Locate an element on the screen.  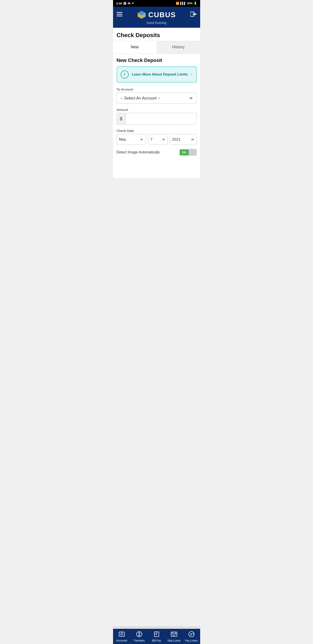
amount-input is located at coordinates (161, 119).